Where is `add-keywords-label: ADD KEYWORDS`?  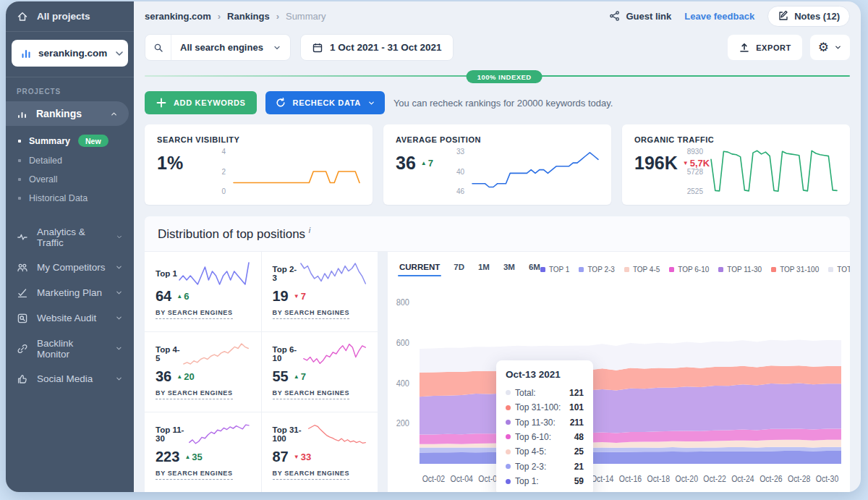 add-keywords-label: ADD KEYWORDS is located at coordinates (210, 103).